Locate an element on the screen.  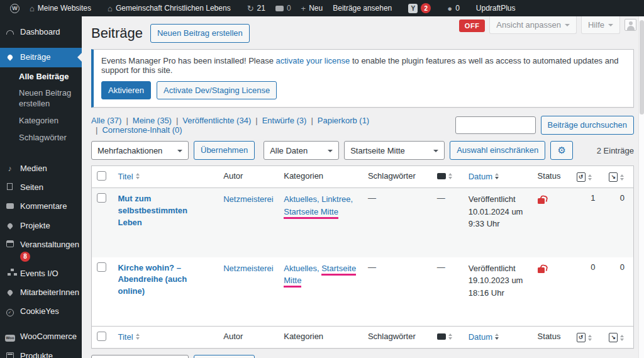
view-posts-menu: Beiträge ansehen is located at coordinates (362, 8).